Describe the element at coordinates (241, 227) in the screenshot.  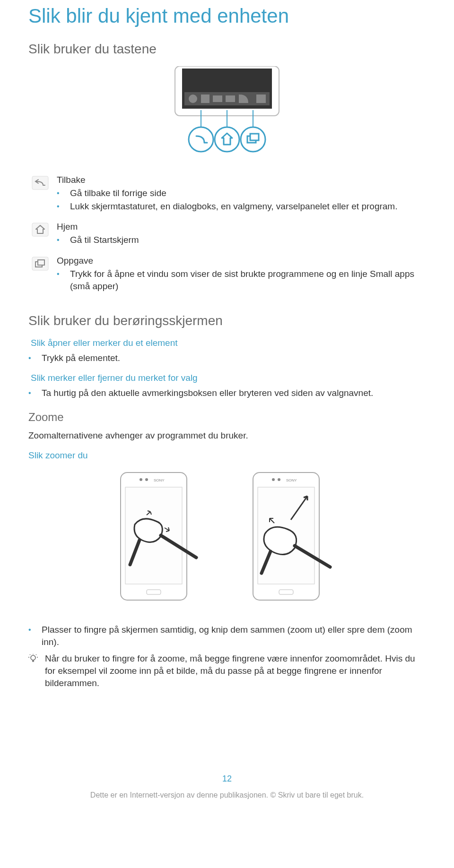
I see `home-label: Hjem` at that location.